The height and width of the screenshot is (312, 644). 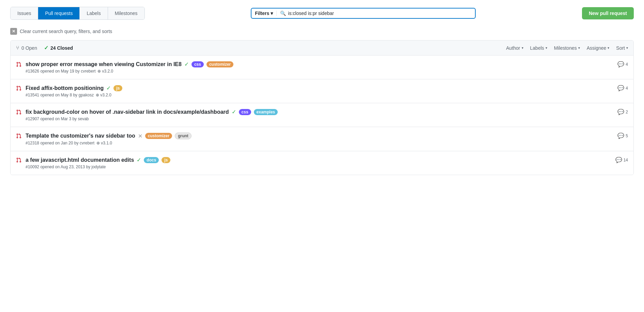 What do you see at coordinates (322, 163) in the screenshot?
I see `pr-item: a few javascript.html documentation edit…` at bounding box center [322, 163].